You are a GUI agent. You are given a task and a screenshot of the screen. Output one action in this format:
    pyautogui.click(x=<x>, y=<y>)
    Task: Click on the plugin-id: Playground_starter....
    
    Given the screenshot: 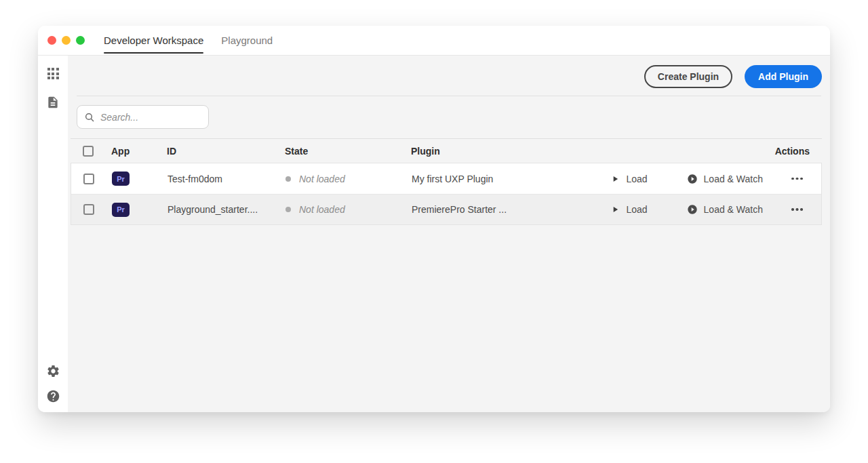 What is the action you would take?
    pyautogui.click(x=226, y=209)
    